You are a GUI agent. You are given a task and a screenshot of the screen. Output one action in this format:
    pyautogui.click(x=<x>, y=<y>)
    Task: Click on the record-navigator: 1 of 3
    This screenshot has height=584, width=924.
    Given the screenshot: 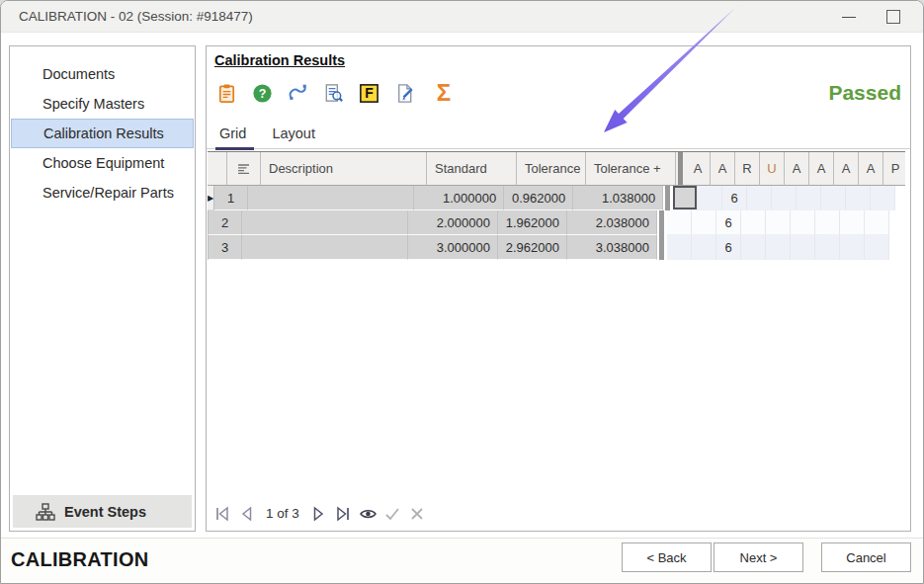 What is the action you would take?
    pyautogui.click(x=320, y=514)
    